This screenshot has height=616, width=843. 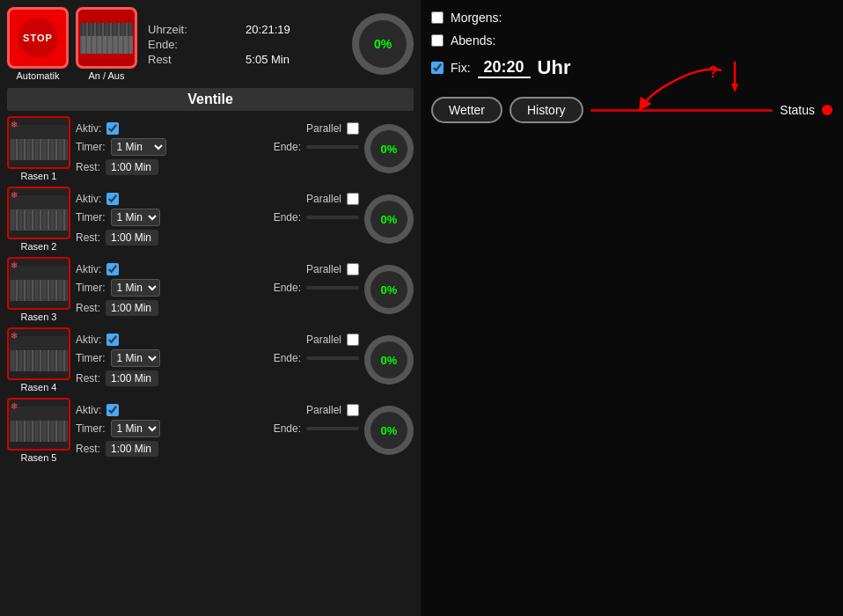 What do you see at coordinates (245, 44) in the screenshot?
I see `info-grid: Uhrzeit: 20:21:19 Ende: Rest 5:05 Min` at bounding box center [245, 44].